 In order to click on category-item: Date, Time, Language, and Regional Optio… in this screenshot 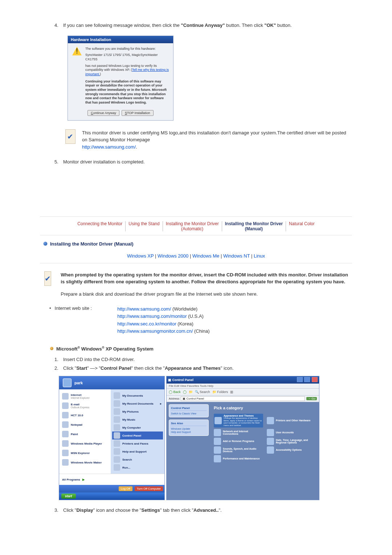, I will do `click(291, 441)`.